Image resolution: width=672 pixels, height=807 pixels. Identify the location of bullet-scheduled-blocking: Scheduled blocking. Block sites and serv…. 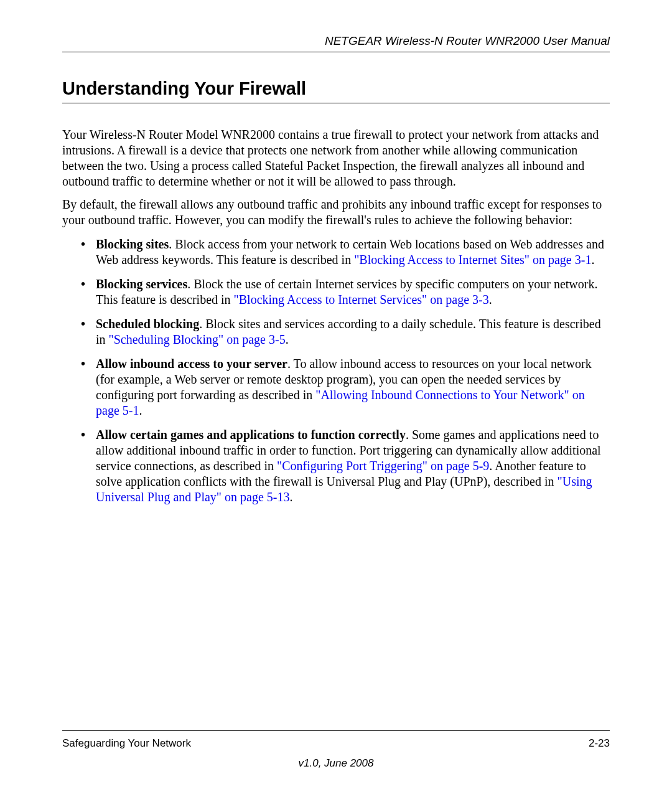
(345, 332).